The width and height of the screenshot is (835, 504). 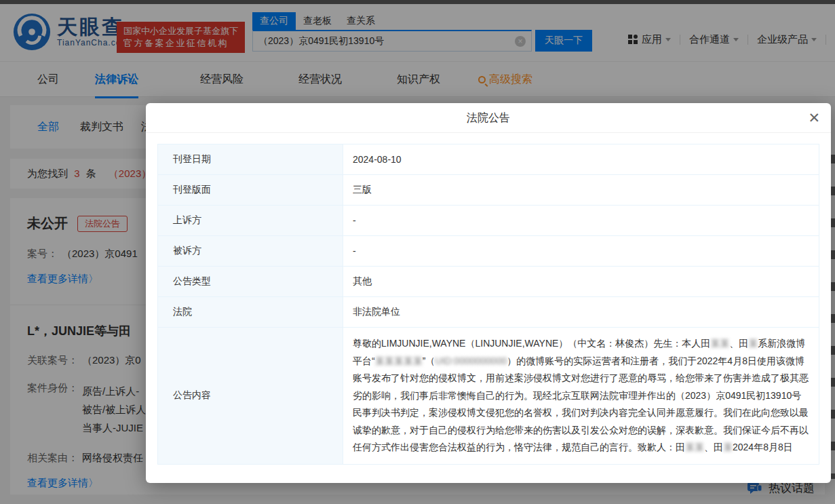 I want to click on table-row: 刊登版面 三版, so click(x=488, y=190).